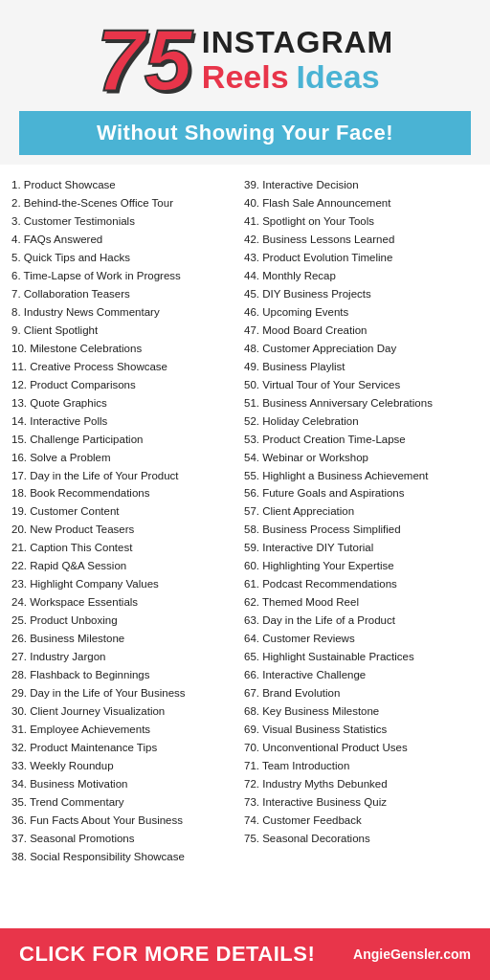 The image size is (490, 980). Describe the element at coordinates (126, 222) in the screenshot. I see `list-item: 3. Customer Testimonials` at that location.